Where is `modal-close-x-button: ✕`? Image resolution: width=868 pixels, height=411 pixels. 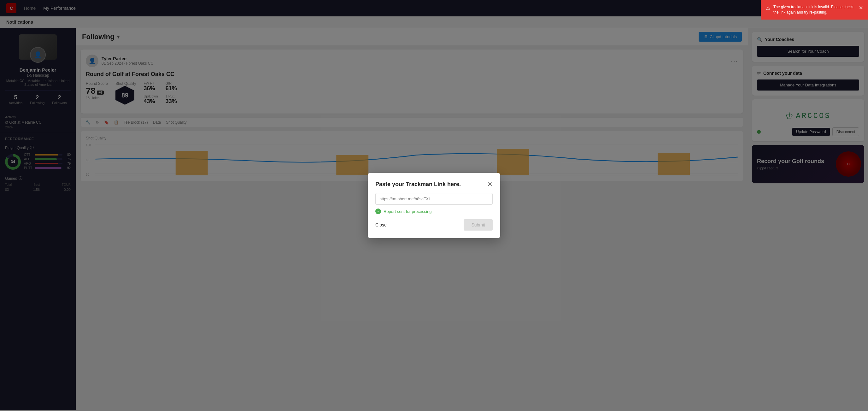
modal-close-x-button: ✕ is located at coordinates (490, 184).